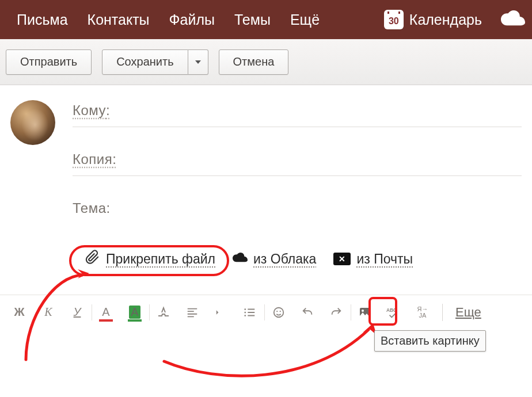 The height and width of the screenshot is (397, 532). What do you see at coordinates (394, 312) in the screenshot?
I see `spellcheck-button: ABC` at bounding box center [394, 312].